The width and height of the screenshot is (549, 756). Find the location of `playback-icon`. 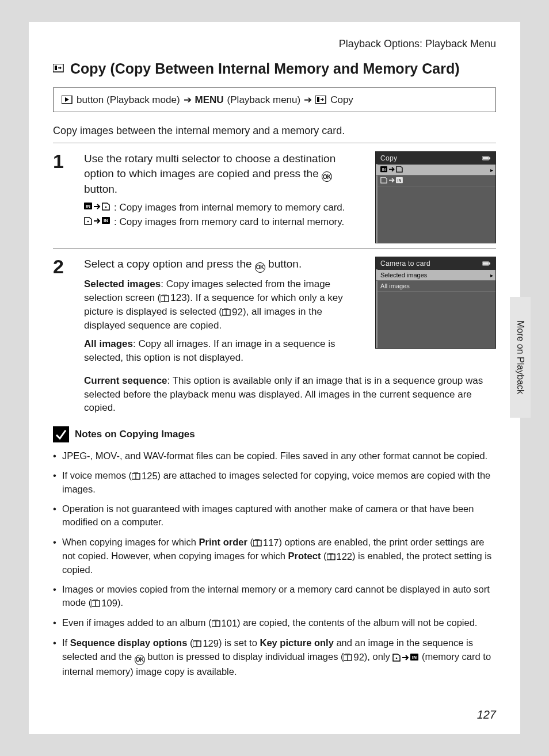

playback-icon is located at coordinates (67, 100).